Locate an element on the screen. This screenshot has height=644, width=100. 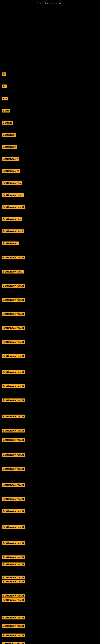
bottleneck-label: Bottl is located at coordinates (6, 110).